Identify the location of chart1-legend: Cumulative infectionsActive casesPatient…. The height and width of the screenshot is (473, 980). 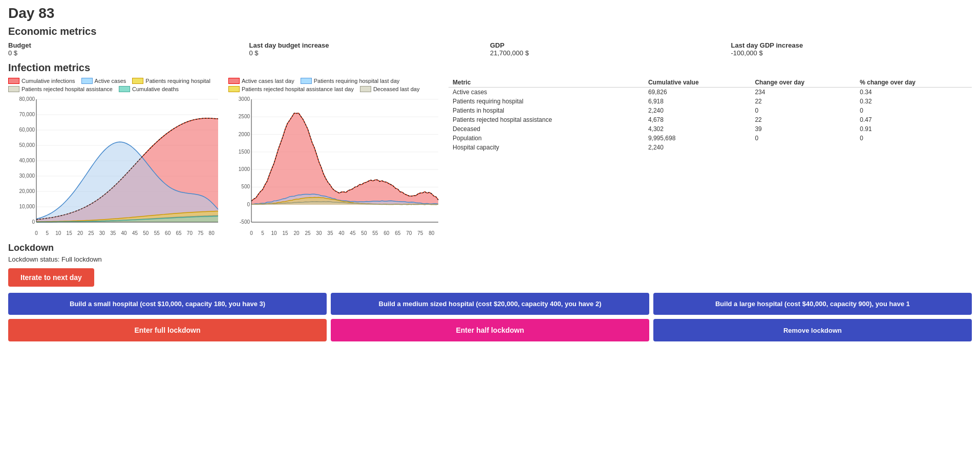
(116, 85).